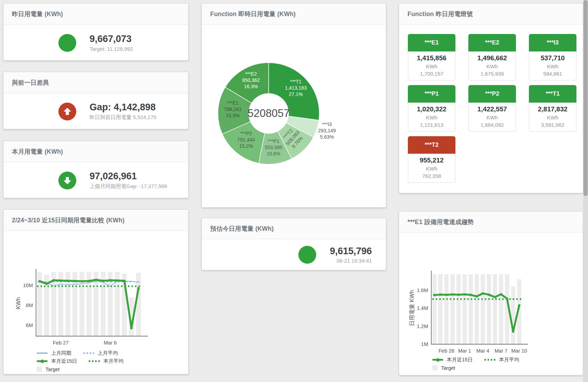 The width and height of the screenshot is (588, 382). I want to click on stat-value: 97,026,961, so click(128, 176).